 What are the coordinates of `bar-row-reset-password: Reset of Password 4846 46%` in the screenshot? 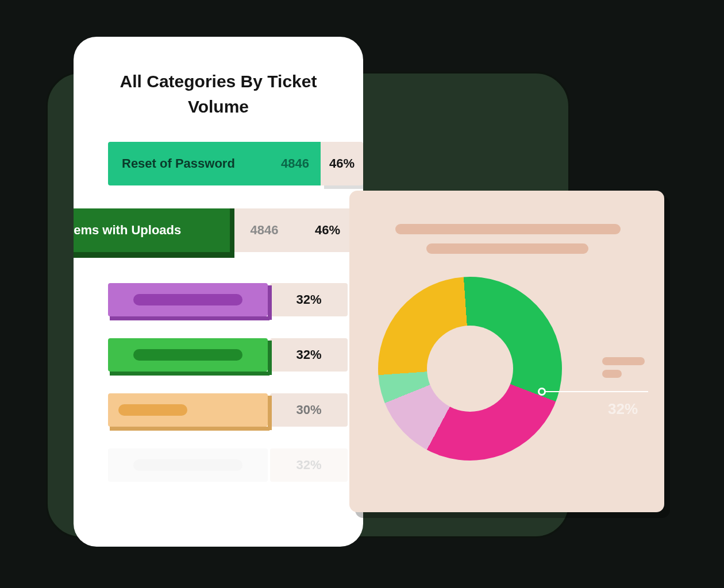 It's located at (236, 164).